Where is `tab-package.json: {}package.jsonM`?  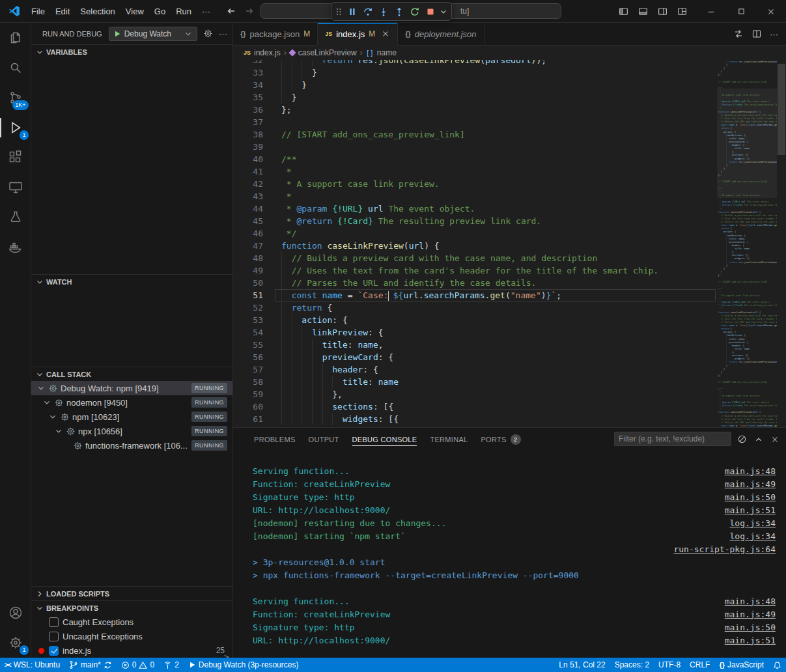
tab-package.json: {}package.jsonM is located at coordinates (275, 34).